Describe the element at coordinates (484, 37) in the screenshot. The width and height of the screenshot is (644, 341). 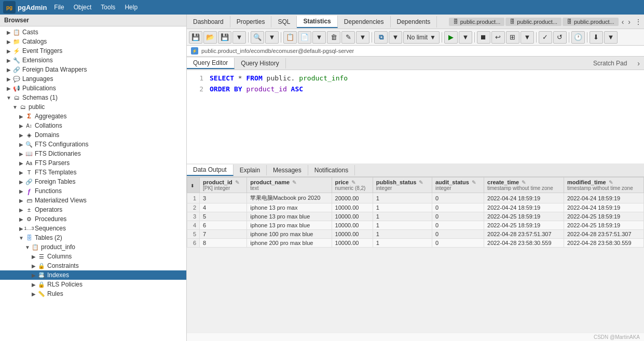
I see `stop-button: ⏹` at that location.